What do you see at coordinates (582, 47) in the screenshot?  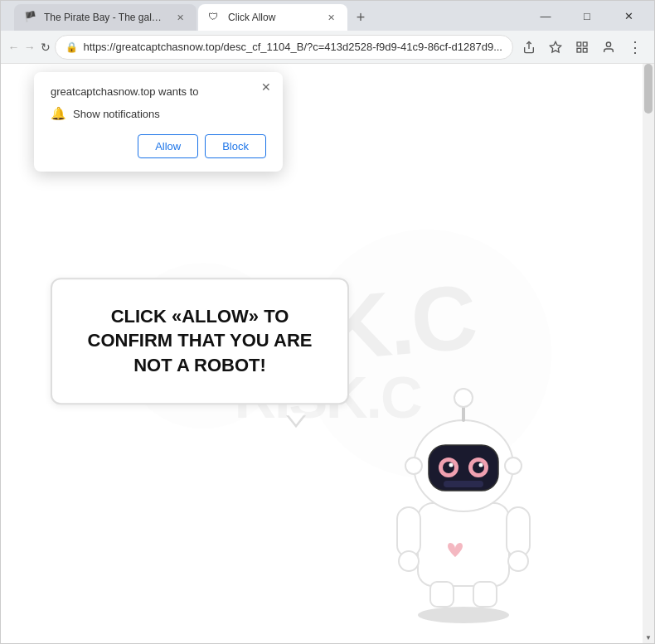 I see `toolbar-icons: ⋮` at bounding box center [582, 47].